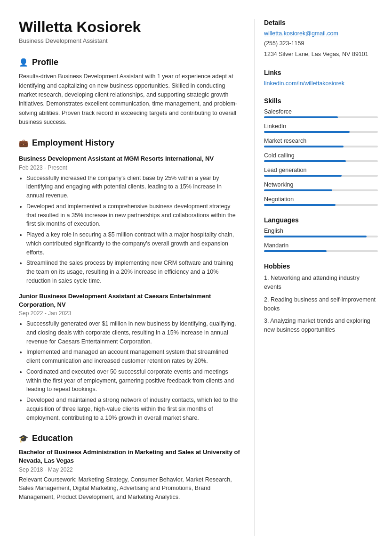 This screenshot has width=392, height=555. Describe the element at coordinates (307, 132) in the screenshot. I see `skill-linkedin-bar-fill` at that location.